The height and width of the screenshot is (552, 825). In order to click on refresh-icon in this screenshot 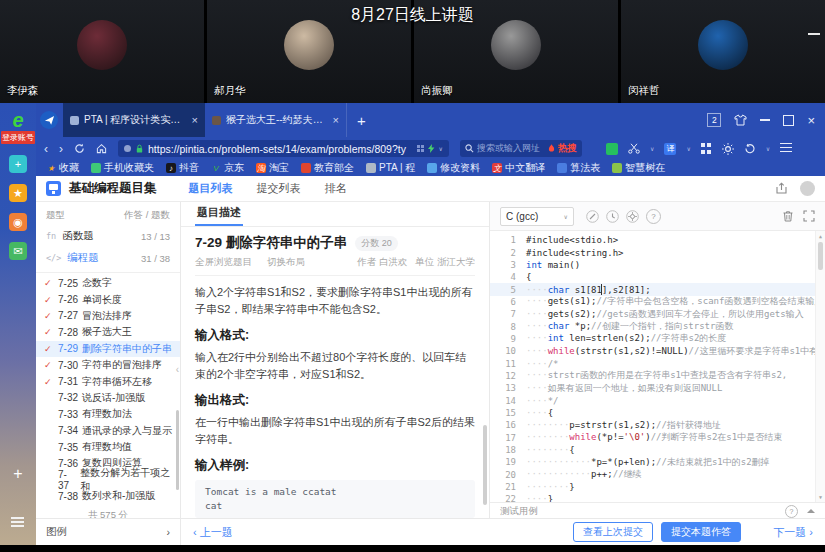, I will do `click(80, 148)`.